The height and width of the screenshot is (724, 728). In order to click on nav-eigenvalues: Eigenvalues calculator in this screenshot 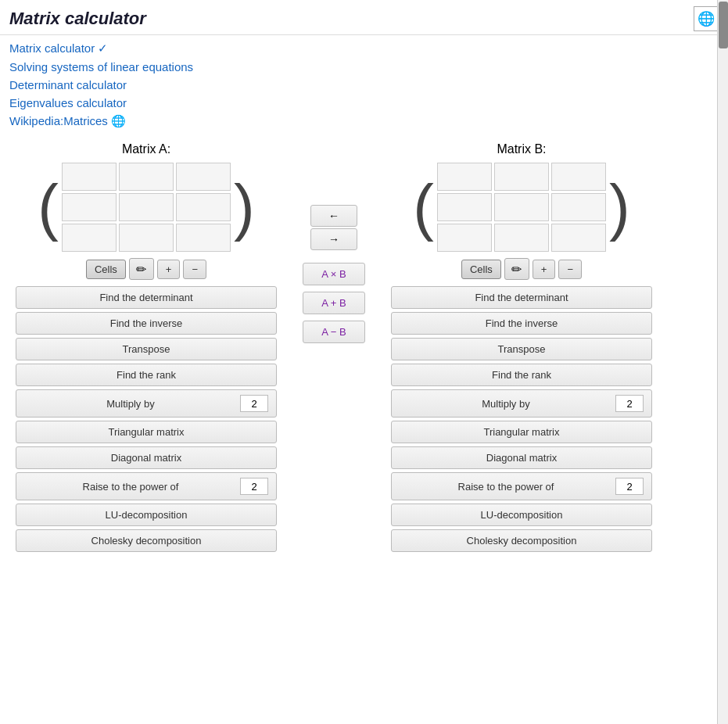, I will do `click(364, 103)`.